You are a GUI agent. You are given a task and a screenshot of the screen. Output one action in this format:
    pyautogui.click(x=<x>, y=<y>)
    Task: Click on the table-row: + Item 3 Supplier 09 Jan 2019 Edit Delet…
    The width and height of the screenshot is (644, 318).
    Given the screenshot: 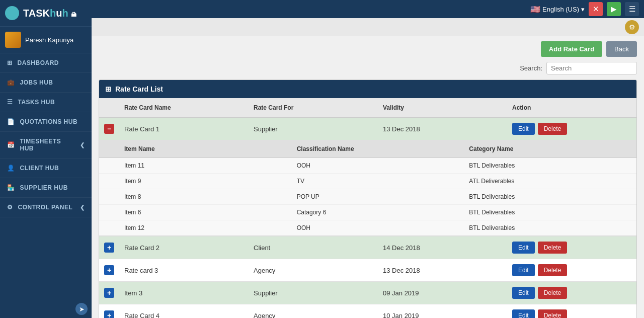 What is the action you would take?
    pyautogui.click(x=368, y=293)
    